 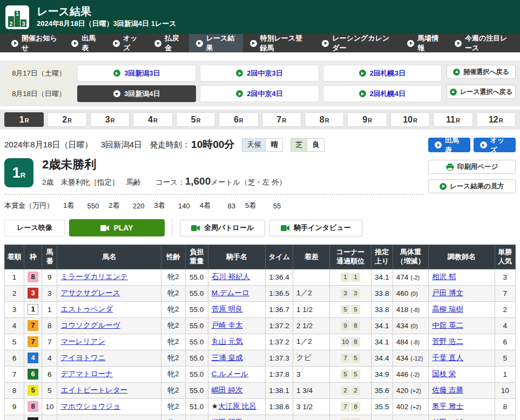 What do you see at coordinates (29, 206) in the screenshot?
I see `prize-label: 本賞金（万円）` at bounding box center [29, 206].